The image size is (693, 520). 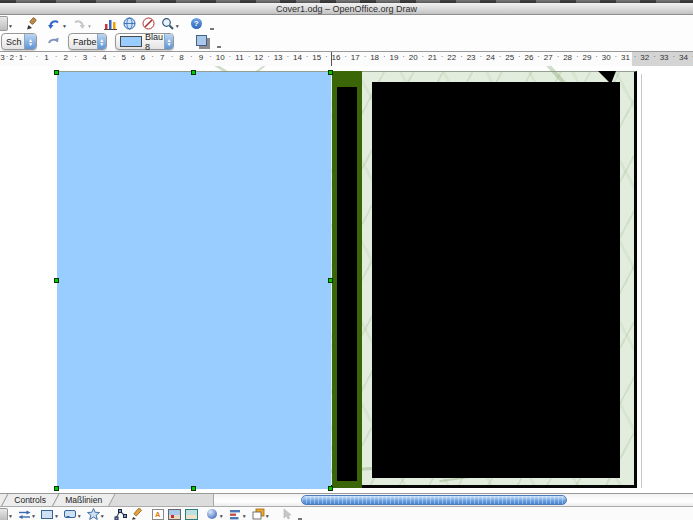 I want to click on interaction-icon, so click(x=288, y=514).